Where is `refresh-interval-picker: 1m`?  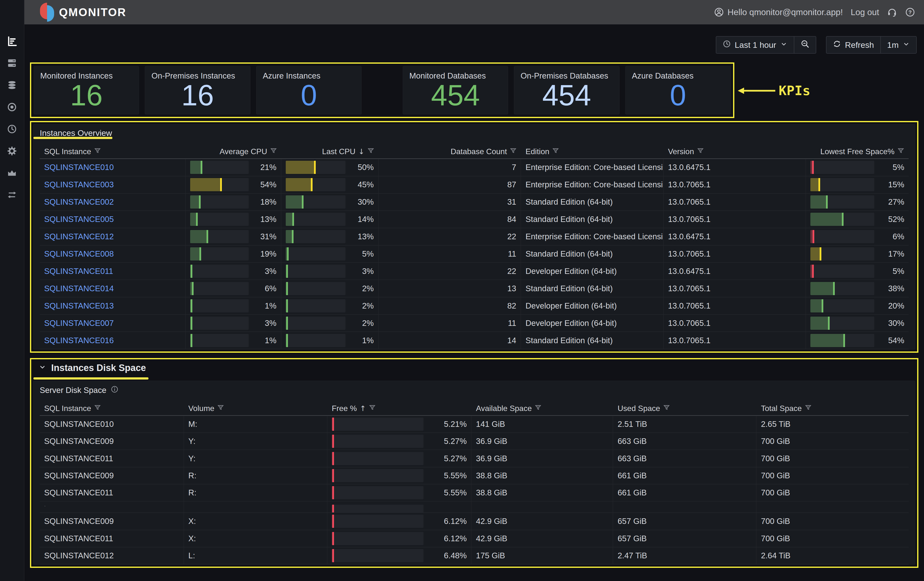 refresh-interval-picker: 1m is located at coordinates (898, 45).